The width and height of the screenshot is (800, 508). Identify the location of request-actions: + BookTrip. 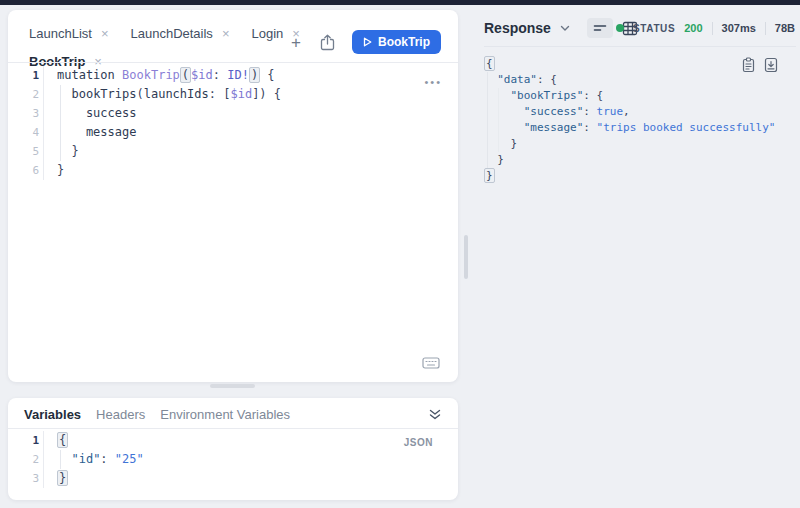
(365, 42).